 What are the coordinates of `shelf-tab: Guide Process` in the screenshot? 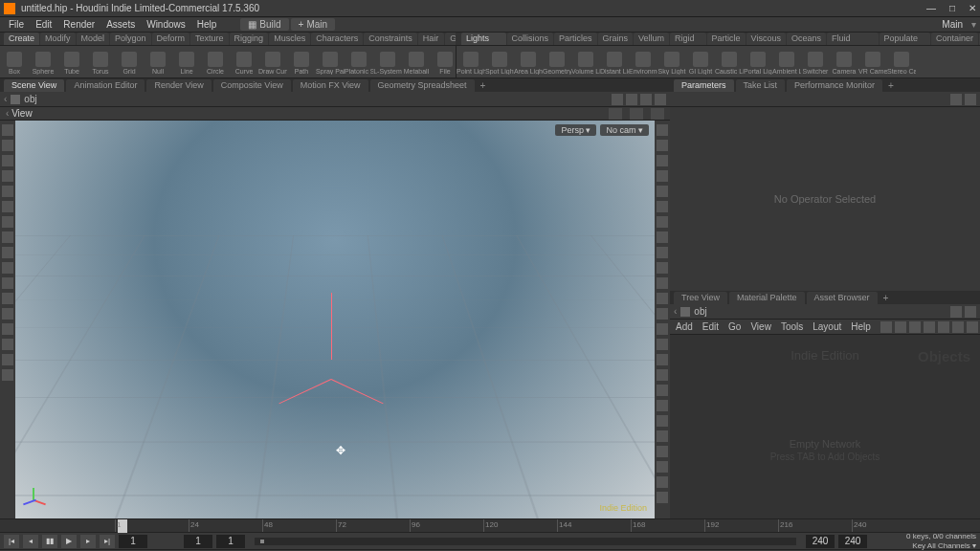 It's located at (450, 38).